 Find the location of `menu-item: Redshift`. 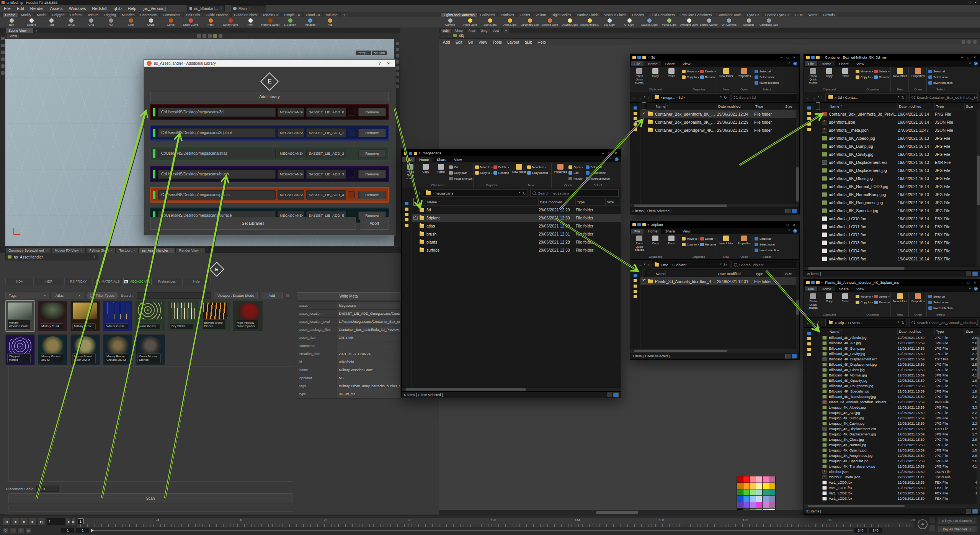

menu-item: Redshift is located at coordinates (100, 8).